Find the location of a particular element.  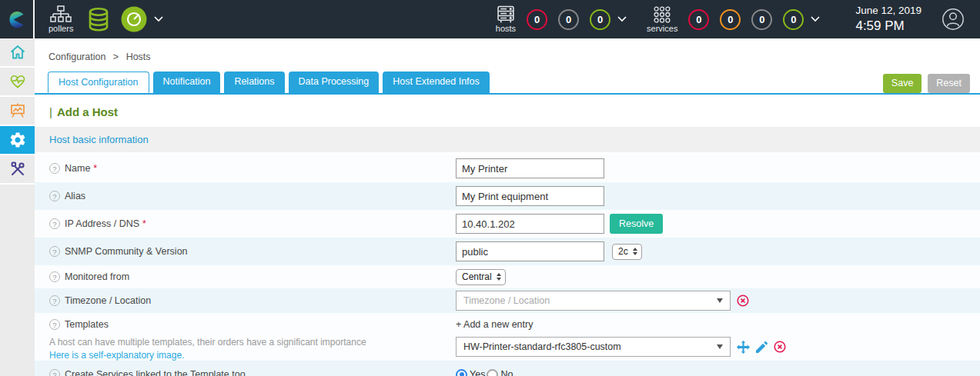

template-delete-button is located at coordinates (780, 347).